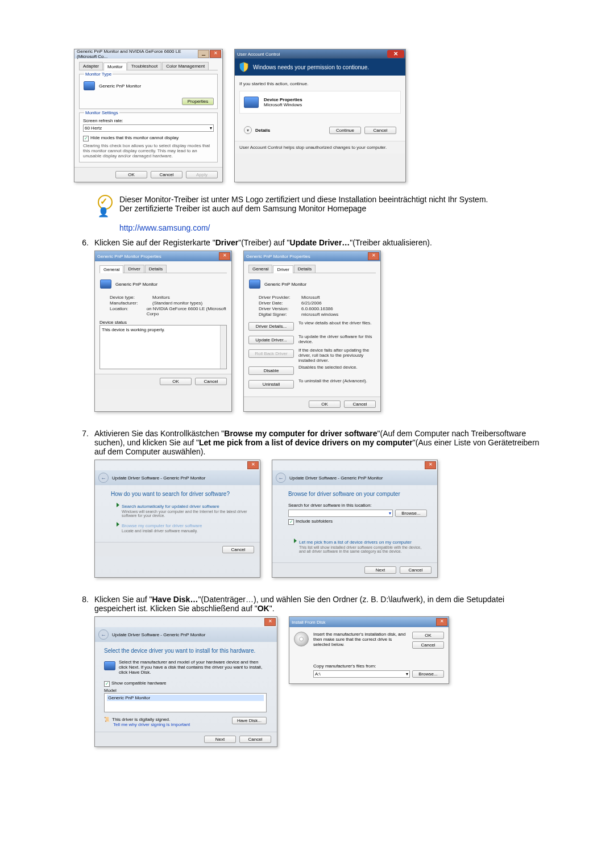 This screenshot has width=614, height=868. I want to click on screenshot-row-4: ✕ ← Update Driver Software - Generic PnP…, so click(317, 682).